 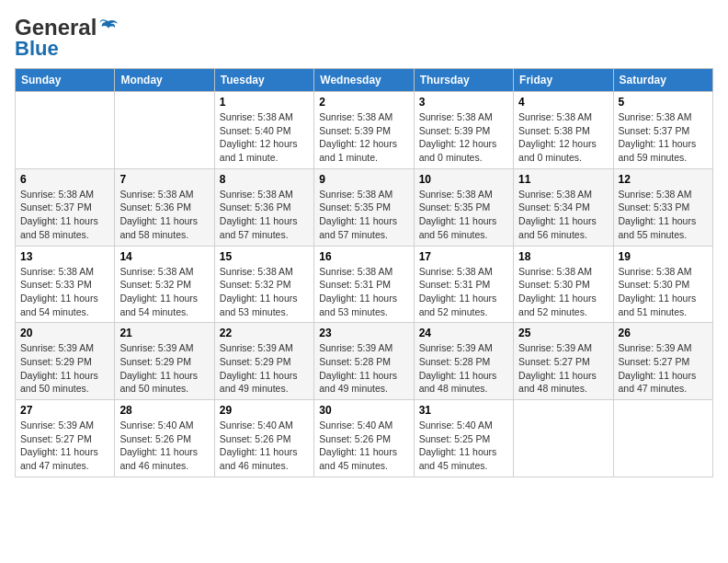 What do you see at coordinates (463, 102) in the screenshot?
I see `day-number: 3` at bounding box center [463, 102].